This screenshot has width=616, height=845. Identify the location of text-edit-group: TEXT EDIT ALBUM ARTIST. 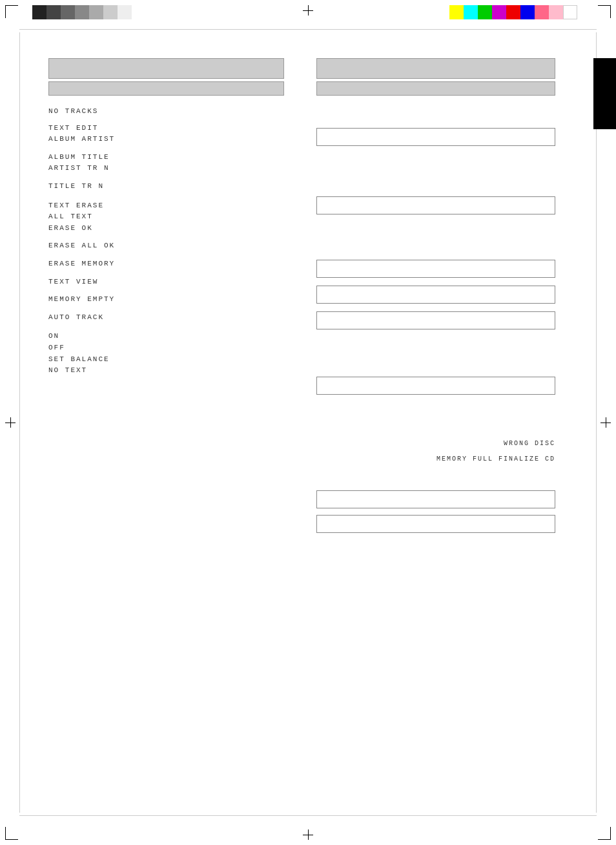
(167, 134).